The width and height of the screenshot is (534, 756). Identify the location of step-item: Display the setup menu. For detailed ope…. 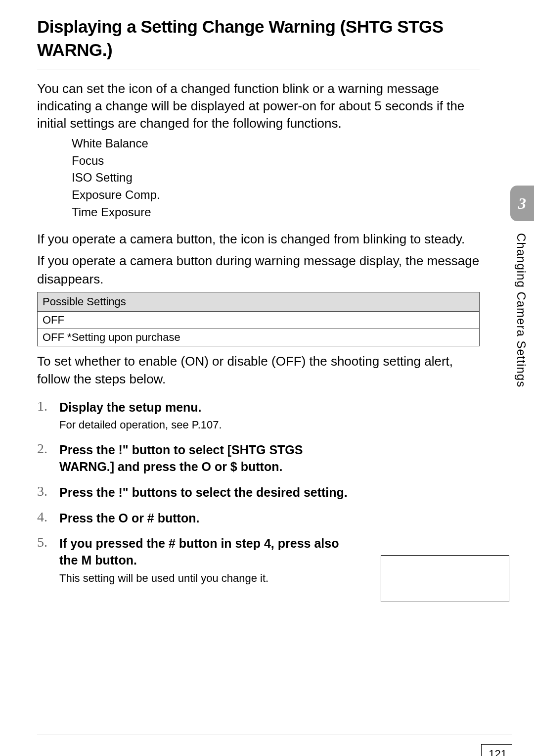
(195, 417).